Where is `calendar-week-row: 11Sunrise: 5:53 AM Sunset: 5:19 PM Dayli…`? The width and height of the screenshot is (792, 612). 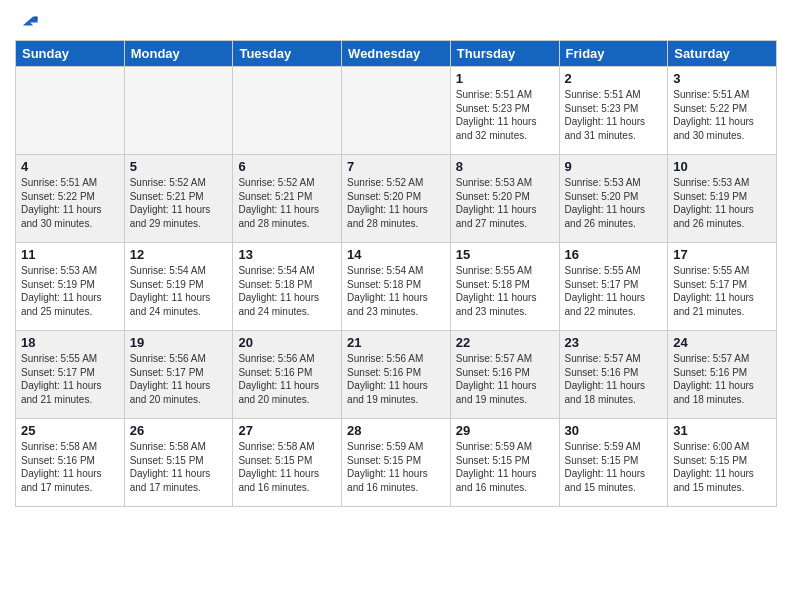
calendar-week-row: 11Sunrise: 5:53 AM Sunset: 5:19 PM Dayli… is located at coordinates (396, 287).